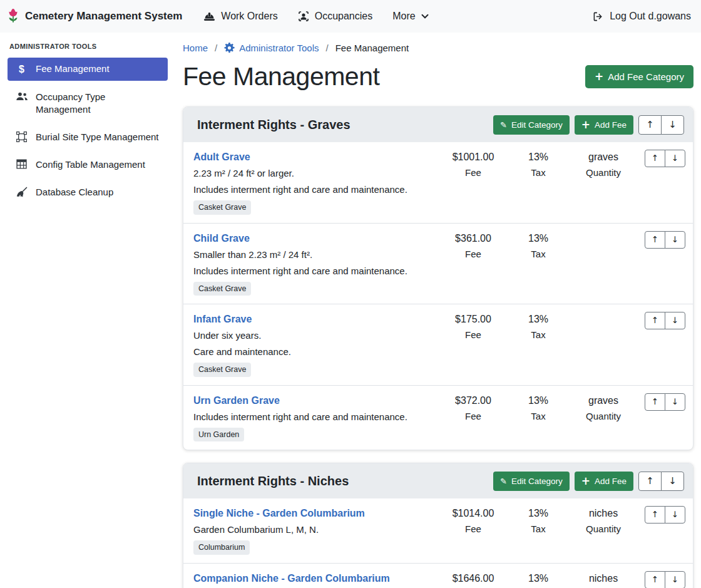 The image size is (701, 588). What do you see at coordinates (411, 16) in the screenshot?
I see `nav-more: More` at bounding box center [411, 16].